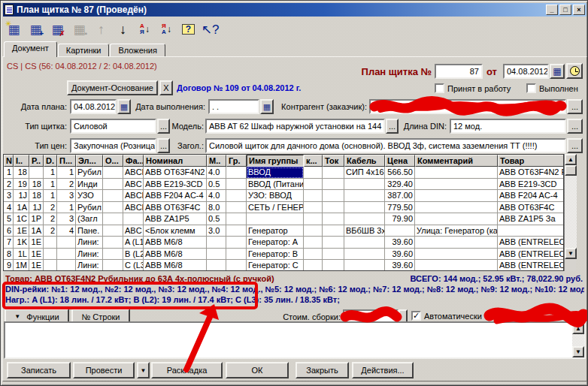 This screenshot has width=588, height=386. What do you see at coordinates (365, 161) in the screenshot?
I see `column-header: Кабель` at bounding box center [365, 161].